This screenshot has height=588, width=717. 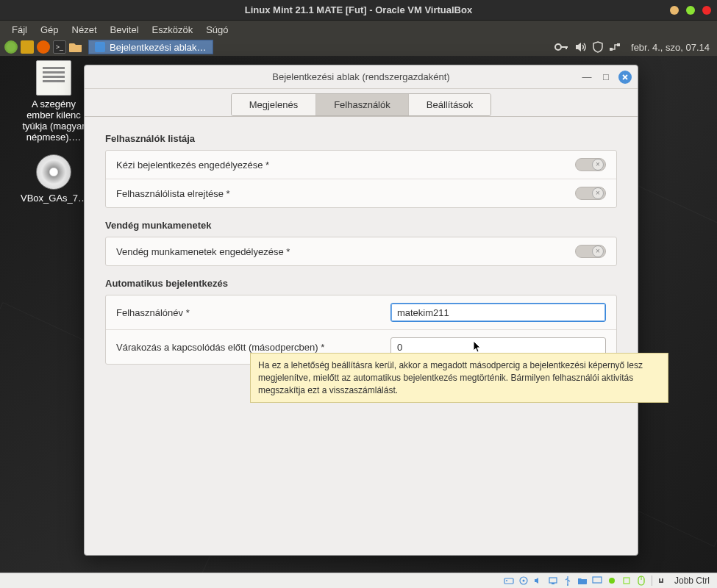 I want to click on taskbar-button-login-window: Bejelentkezési ablak…, so click(x=151, y=47).